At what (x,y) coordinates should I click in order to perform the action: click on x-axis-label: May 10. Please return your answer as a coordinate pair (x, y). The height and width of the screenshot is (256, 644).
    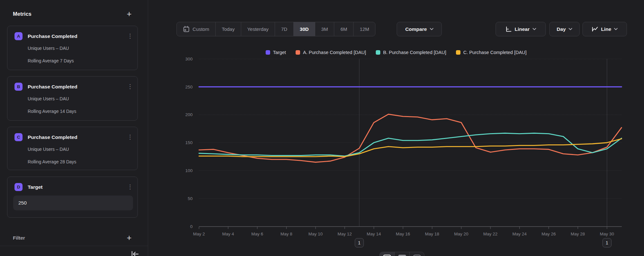
    Looking at the image, I should click on (316, 234).